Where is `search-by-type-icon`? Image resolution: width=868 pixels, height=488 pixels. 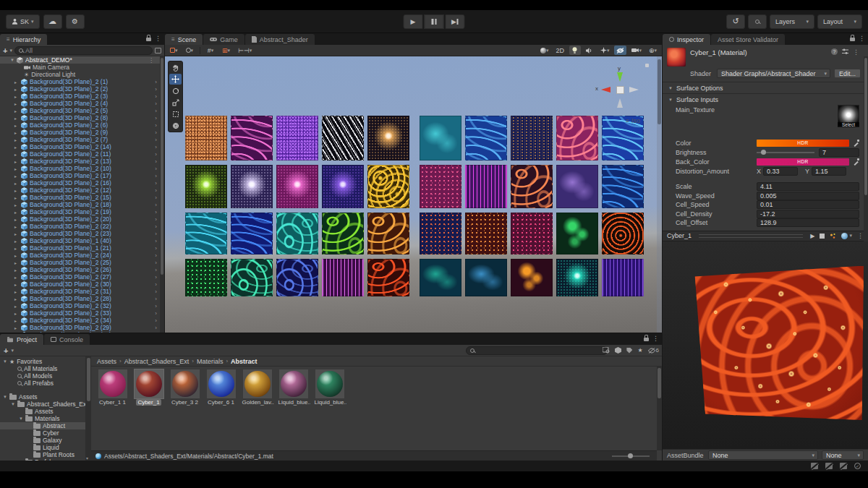 search-by-type-icon is located at coordinates (606, 350).